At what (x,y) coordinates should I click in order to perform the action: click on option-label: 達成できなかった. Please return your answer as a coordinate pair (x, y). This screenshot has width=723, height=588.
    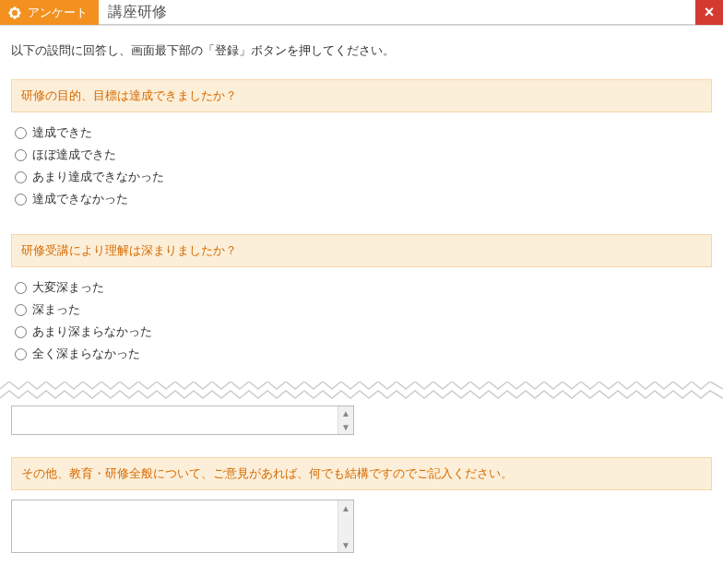
    Looking at the image, I should click on (80, 199).